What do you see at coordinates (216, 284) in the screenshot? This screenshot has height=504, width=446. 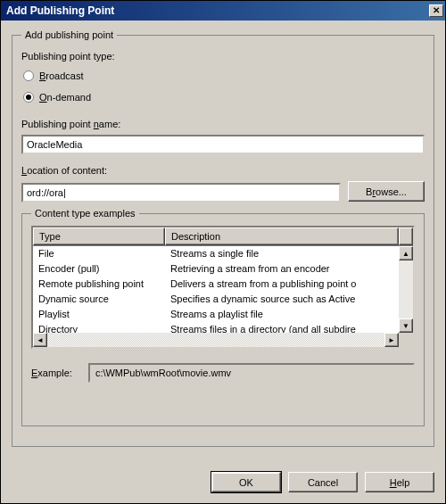 I see `table-row: Remote publishing point Delivers a strea…` at bounding box center [216, 284].